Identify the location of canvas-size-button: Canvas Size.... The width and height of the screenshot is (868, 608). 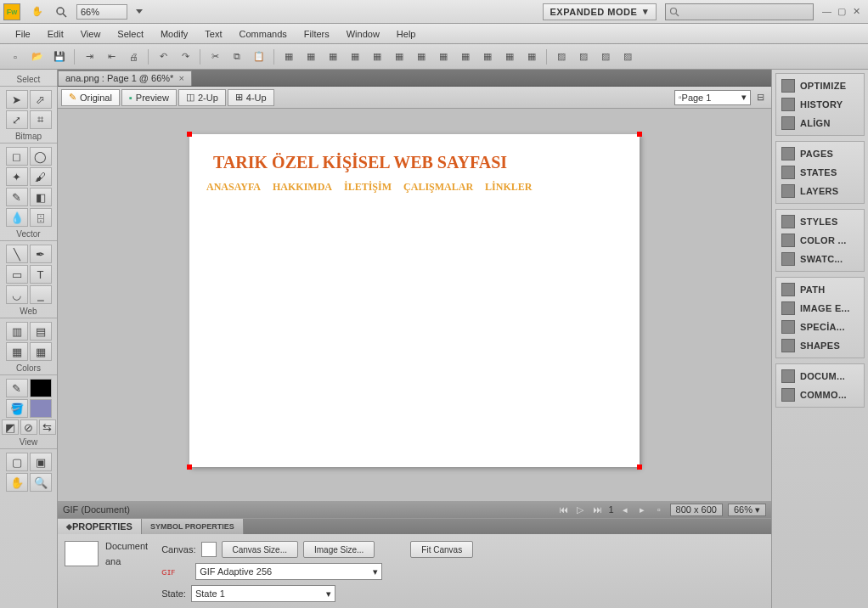
(260, 549).